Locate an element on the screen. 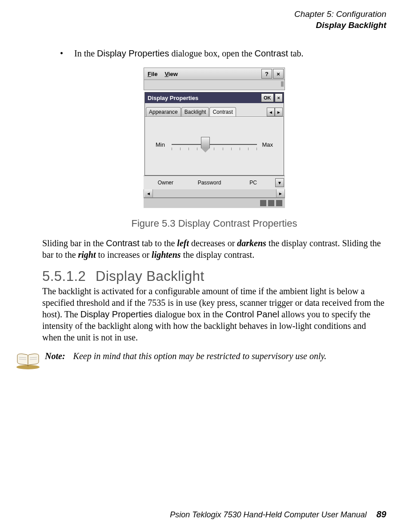 Image resolution: width=413 pixels, height=532 pixels. book-icon is located at coordinates (28, 361).